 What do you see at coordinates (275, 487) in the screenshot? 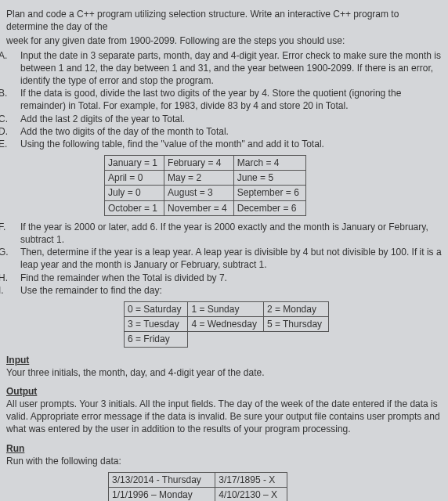
I see `run-table: 3/13/2014 - Thursday3/17/1895 - X 1/1/19…` at bounding box center [275, 487].